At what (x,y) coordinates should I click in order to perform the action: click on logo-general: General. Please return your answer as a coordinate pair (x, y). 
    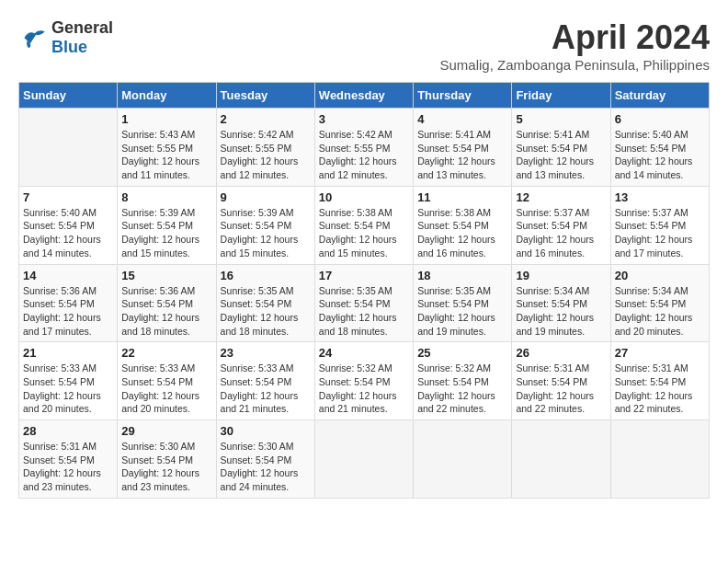
    Looking at the image, I should click on (83, 28).